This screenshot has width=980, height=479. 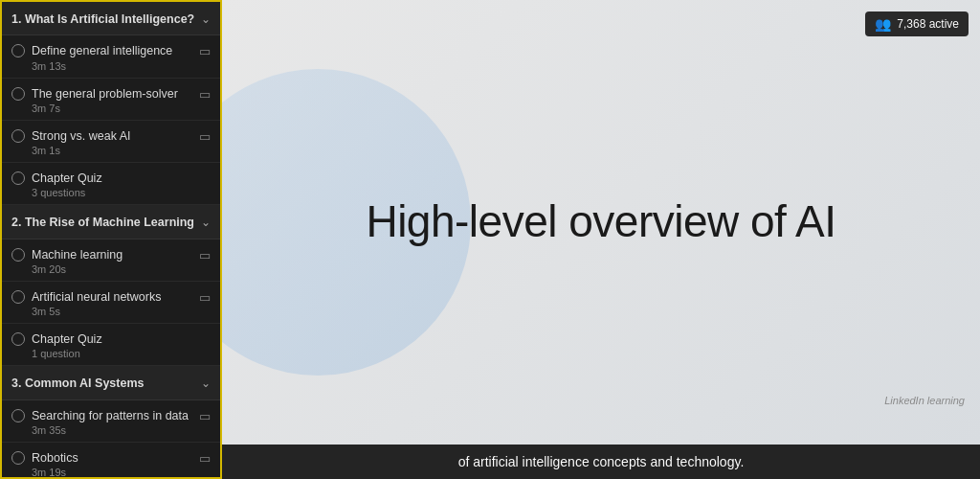 I want to click on lesson-duration: 3m 5s, so click(x=96, y=311).